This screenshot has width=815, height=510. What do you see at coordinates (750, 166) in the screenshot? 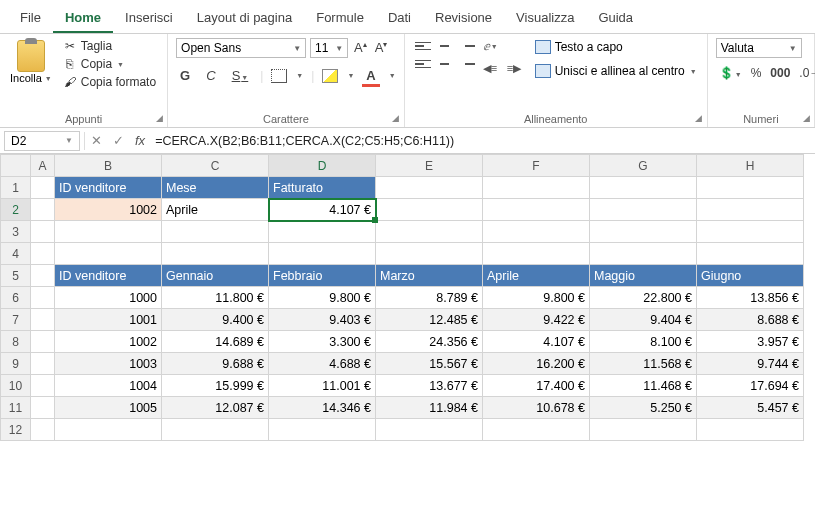
I see `col-header-H: H` at bounding box center [750, 166].